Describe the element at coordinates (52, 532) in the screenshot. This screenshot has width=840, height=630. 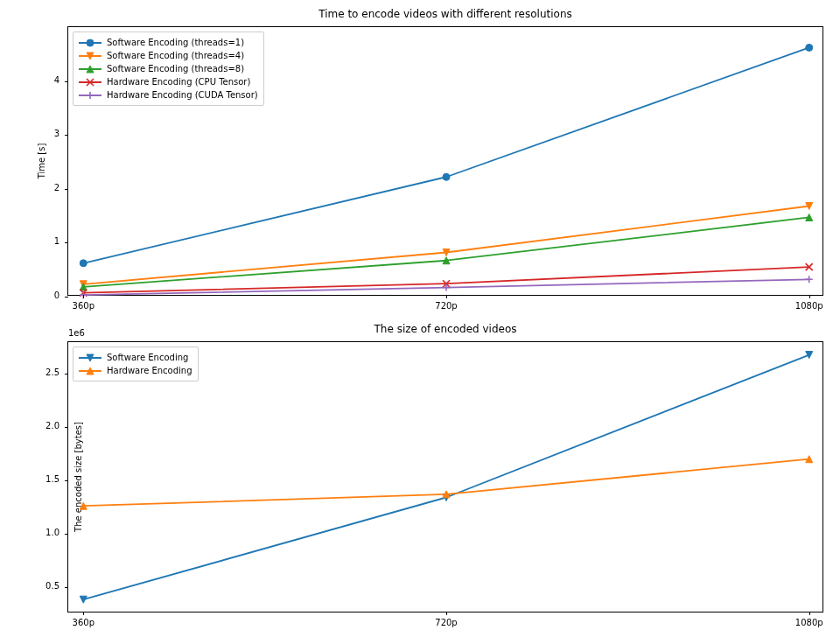
I see `y-tick-label: 1.0` at that location.